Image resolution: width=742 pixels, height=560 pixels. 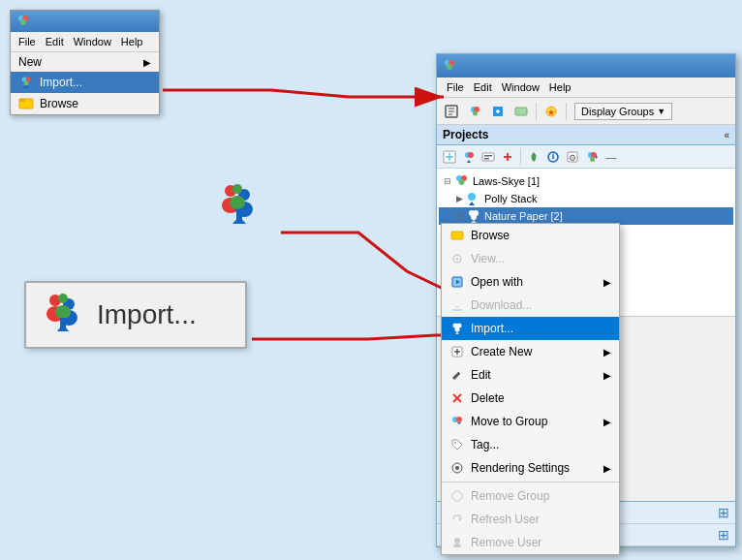 What do you see at coordinates (457, 519) in the screenshot?
I see `ctx-refresh-icon` at bounding box center [457, 519].